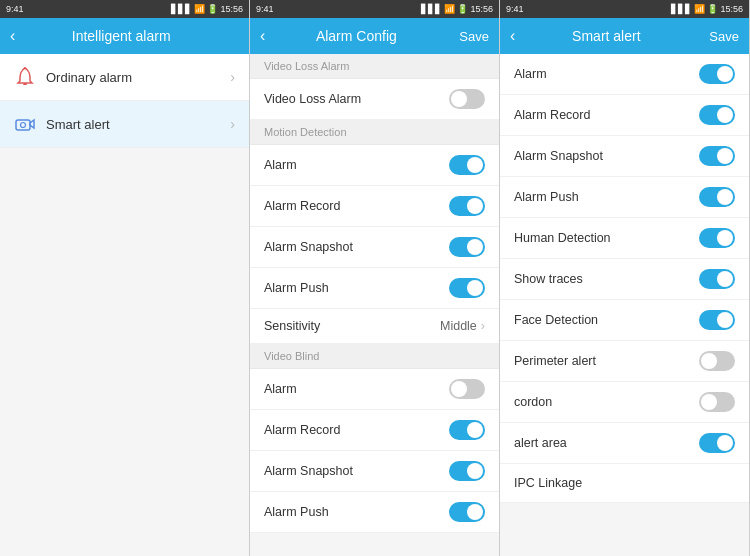 Image resolution: width=750 pixels, height=556 pixels. What do you see at coordinates (732, 9) in the screenshot?
I see `status-time-right-3: 15:56` at bounding box center [732, 9].